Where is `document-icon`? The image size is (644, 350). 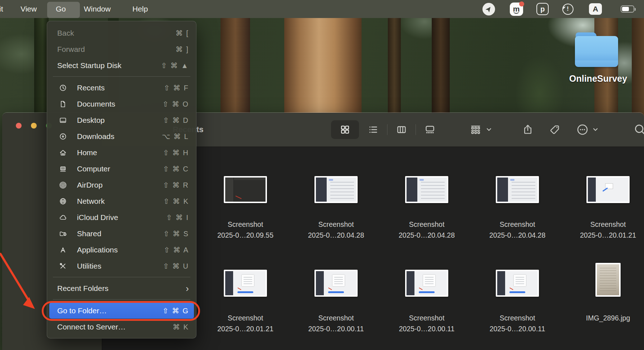
document-icon is located at coordinates (63, 104).